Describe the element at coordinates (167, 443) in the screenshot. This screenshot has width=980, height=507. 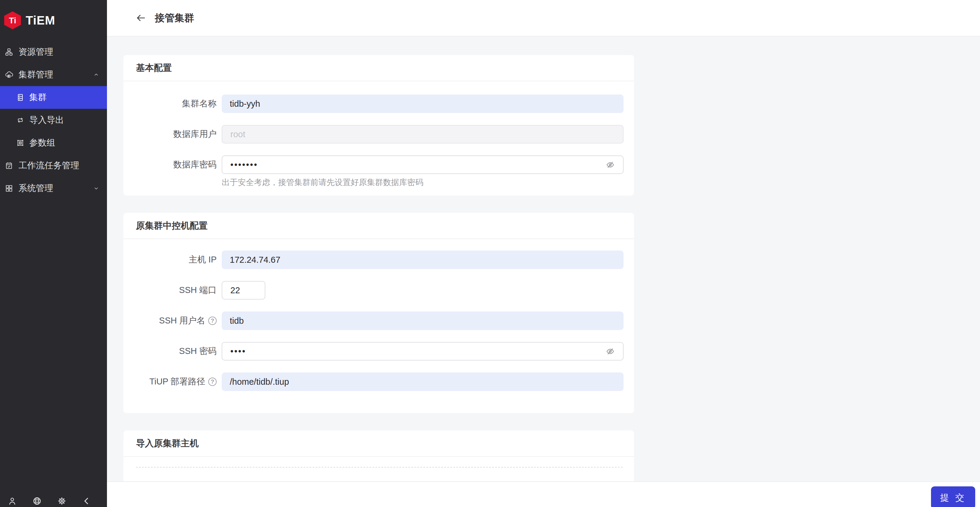
I see `section-title-import-hosts: 导入原集群主机` at that location.